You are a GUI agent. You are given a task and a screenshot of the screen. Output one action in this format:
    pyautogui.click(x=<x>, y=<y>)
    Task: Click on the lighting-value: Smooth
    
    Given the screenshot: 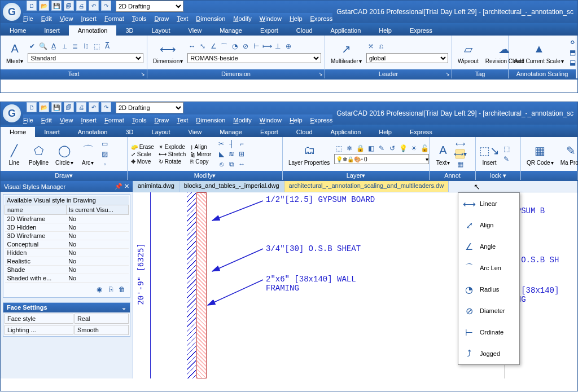 What is the action you would take?
    pyautogui.click(x=102, y=330)
    